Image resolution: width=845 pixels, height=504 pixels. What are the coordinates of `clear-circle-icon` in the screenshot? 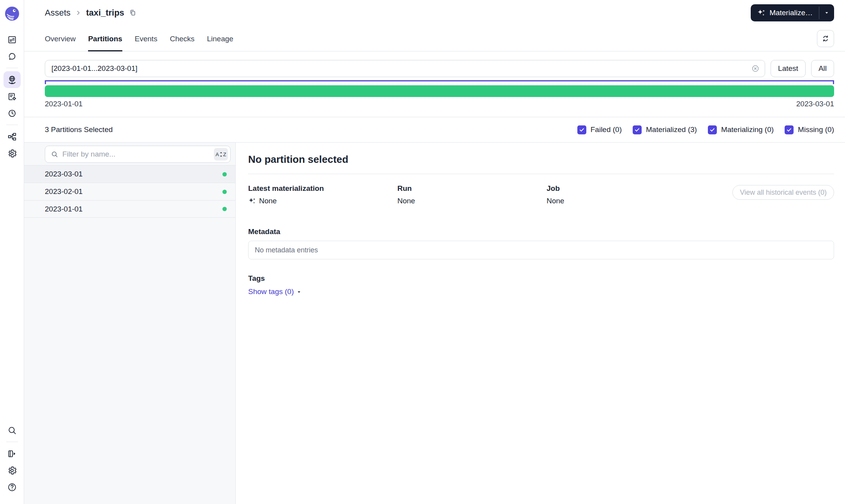 It's located at (755, 69).